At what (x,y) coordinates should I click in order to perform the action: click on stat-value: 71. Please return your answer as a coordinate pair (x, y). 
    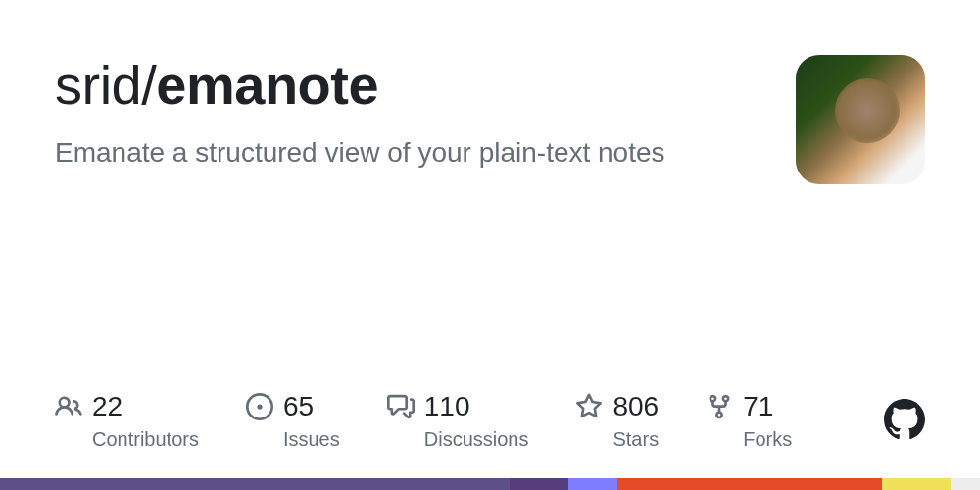
    Looking at the image, I should click on (759, 407).